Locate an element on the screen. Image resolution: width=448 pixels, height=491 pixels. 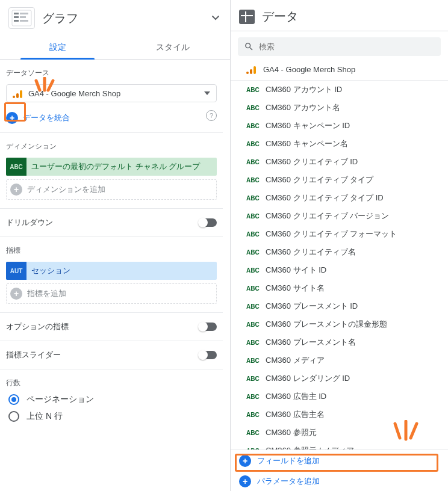
field-item: ABCCM360 広告主名 is located at coordinates (340, 415).